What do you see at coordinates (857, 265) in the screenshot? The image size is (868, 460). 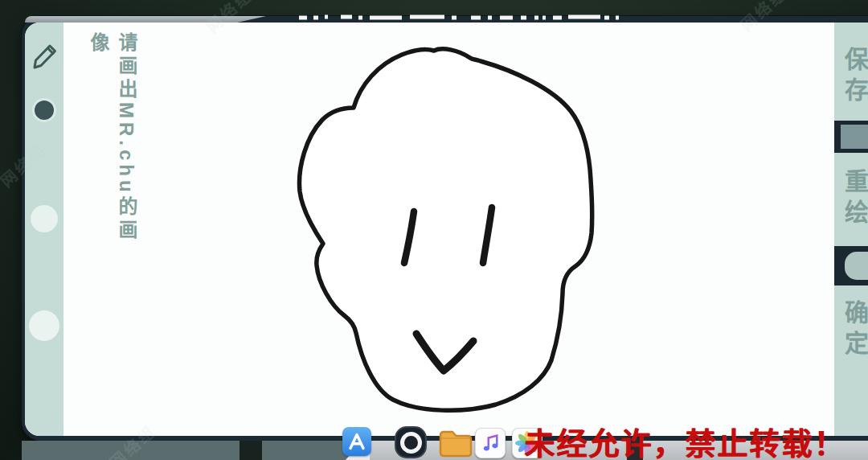 I see `side-panel-slot-bottom-inner` at bounding box center [857, 265].